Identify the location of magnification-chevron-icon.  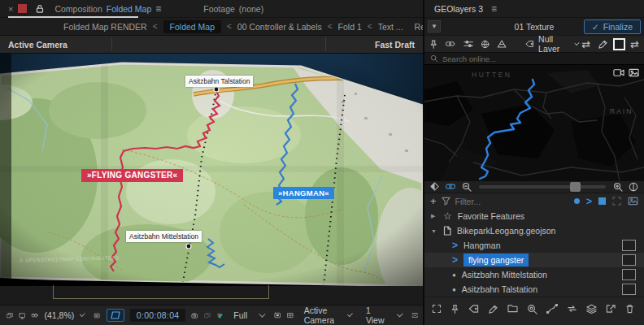
(83, 314).